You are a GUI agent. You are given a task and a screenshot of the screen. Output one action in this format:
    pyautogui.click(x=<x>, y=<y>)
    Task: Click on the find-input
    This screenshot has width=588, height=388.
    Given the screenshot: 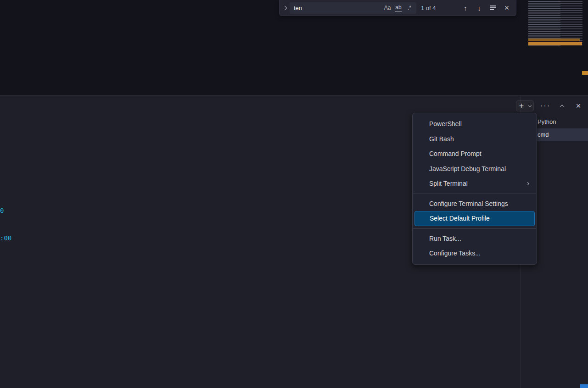 What is the action you would take?
    pyautogui.click(x=338, y=8)
    